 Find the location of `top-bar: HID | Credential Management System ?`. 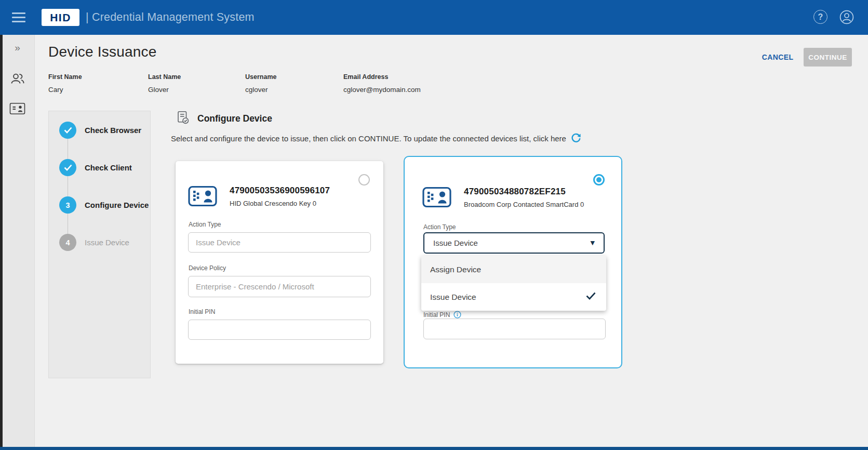

top-bar: HID | Credential Management System ? is located at coordinates (434, 18).